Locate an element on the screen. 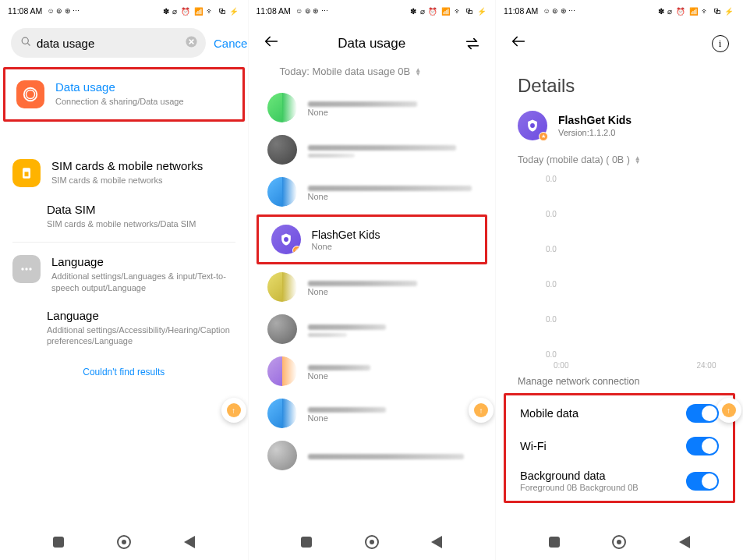 This screenshot has height=560, width=743. app-row-flashget: ★ FlashGet Kids None is located at coordinates (373, 239).